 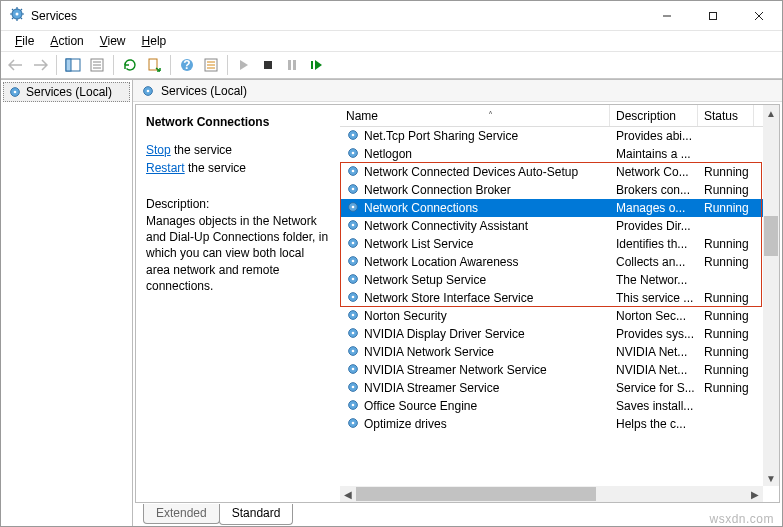 I want to click on service-row: Network Connection BrokerBrokers con...R…, so click(x=552, y=190).